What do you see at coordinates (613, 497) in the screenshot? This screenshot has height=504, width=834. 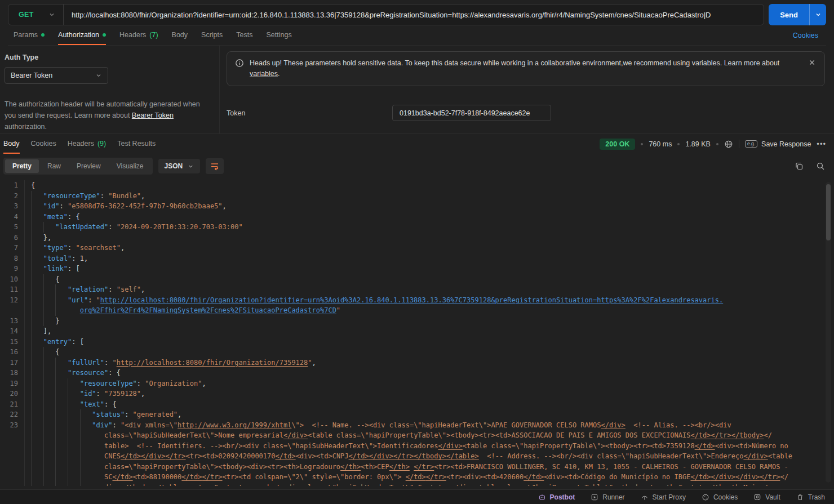 I see `statusbar-label: Runner` at bounding box center [613, 497].